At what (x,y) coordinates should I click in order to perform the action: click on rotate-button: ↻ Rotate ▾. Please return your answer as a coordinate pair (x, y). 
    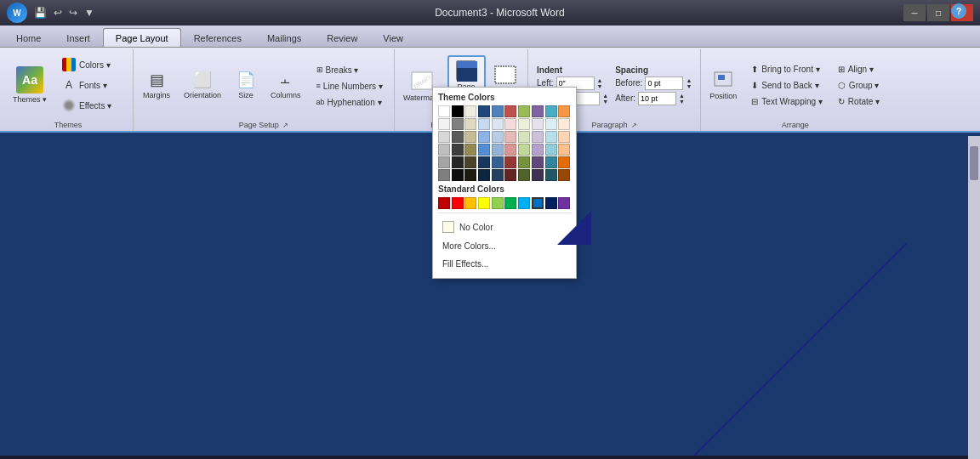
    Looking at the image, I should click on (859, 102).